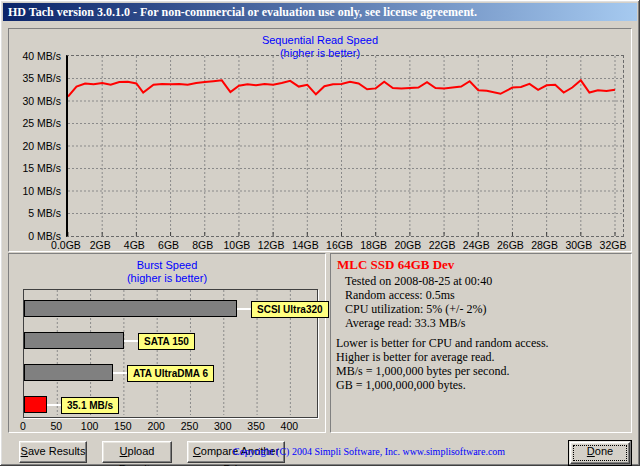  I want to click on read-y-tick-label: 20 MB/s, so click(38, 146).